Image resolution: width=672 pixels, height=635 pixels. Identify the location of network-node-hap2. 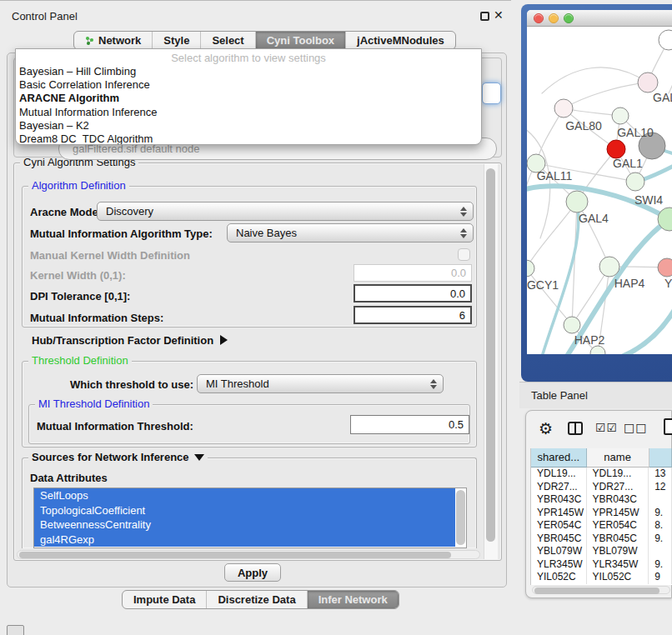
(572, 325).